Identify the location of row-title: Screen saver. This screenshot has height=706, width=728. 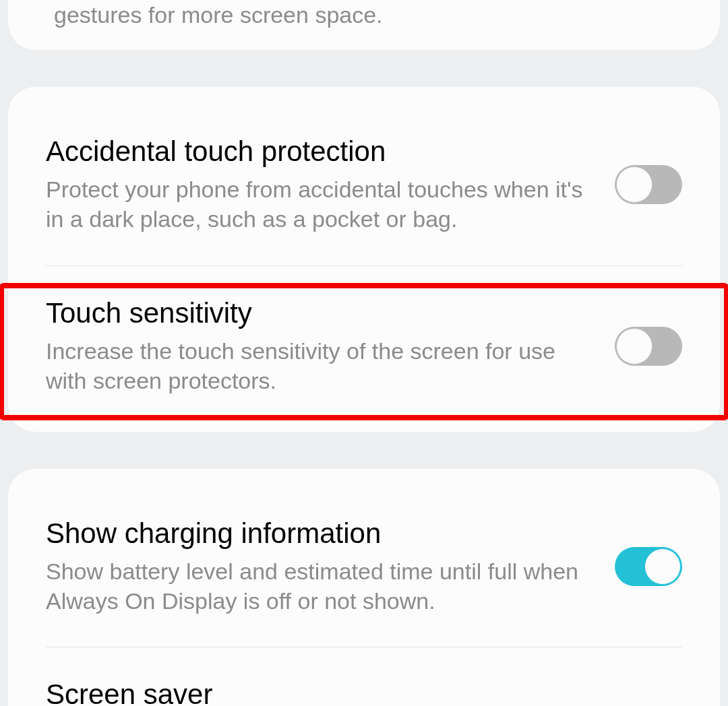
(364, 693).